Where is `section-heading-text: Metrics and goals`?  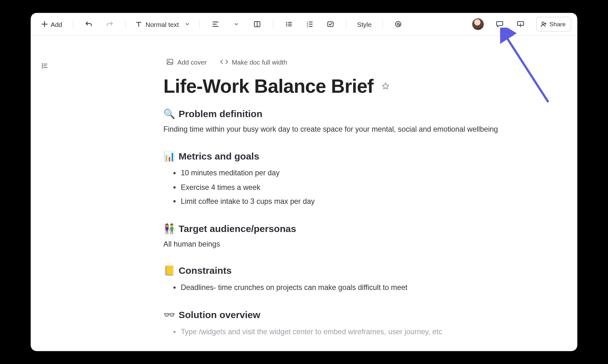 section-heading-text: Metrics and goals is located at coordinates (219, 157).